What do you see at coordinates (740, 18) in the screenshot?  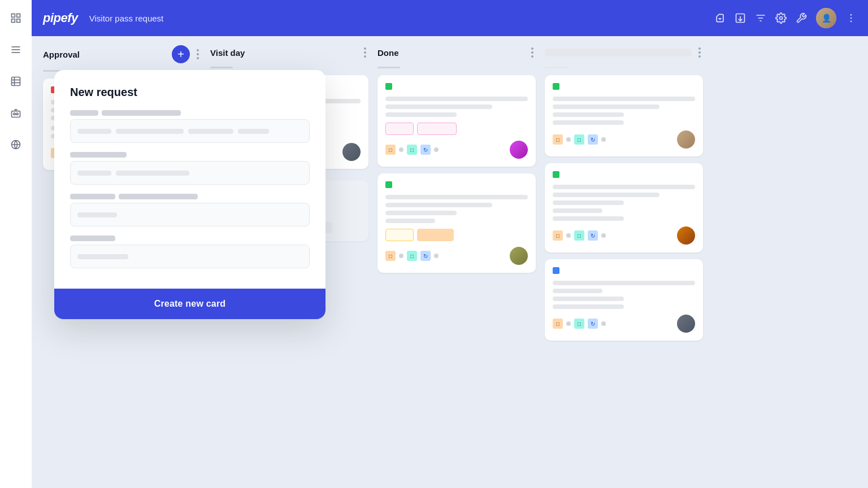 I see `import-icon` at bounding box center [740, 18].